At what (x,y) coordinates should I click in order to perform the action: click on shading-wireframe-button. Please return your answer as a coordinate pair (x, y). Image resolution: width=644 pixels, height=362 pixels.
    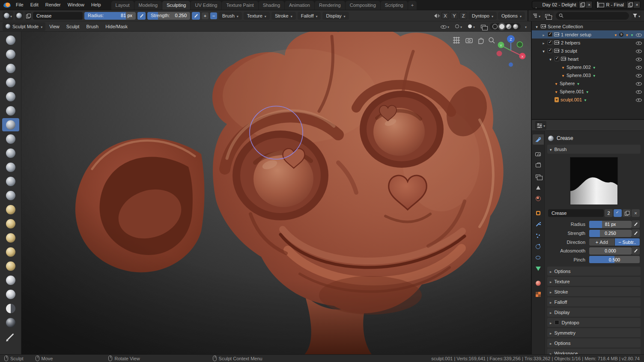
    Looking at the image, I should click on (495, 27).